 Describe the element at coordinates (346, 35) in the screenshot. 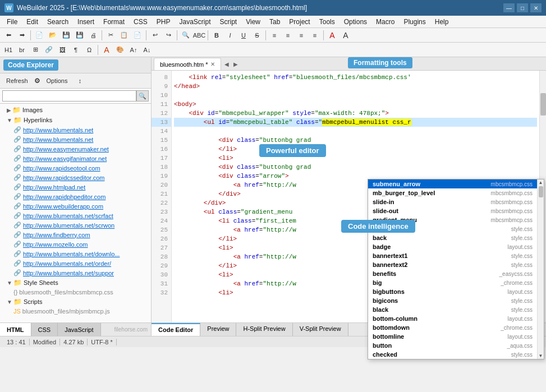

I see `bgcolor-btn: A` at that location.